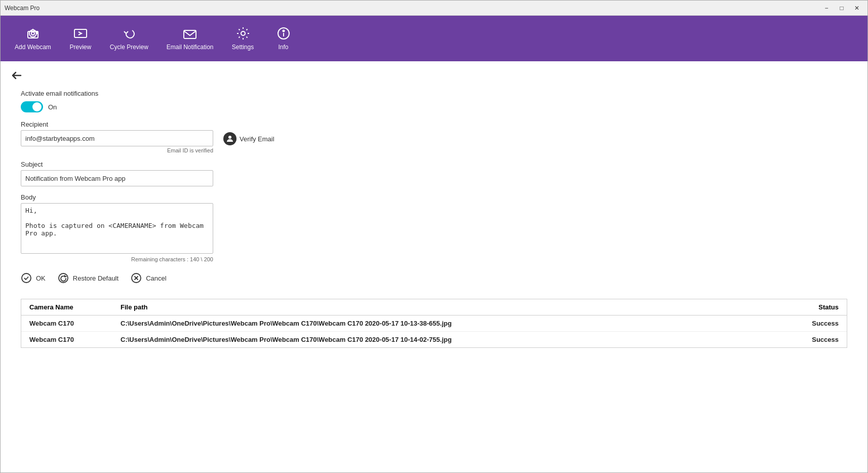 This screenshot has width=868, height=473. What do you see at coordinates (129, 38) in the screenshot?
I see `toolbar-item-cycle-preview: Cycle Preview` at bounding box center [129, 38].